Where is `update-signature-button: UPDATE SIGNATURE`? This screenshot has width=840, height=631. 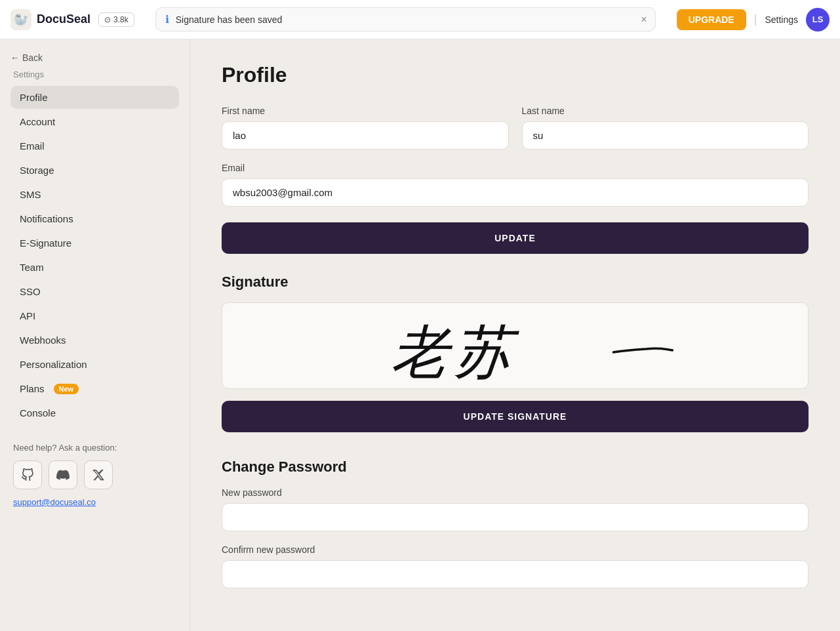 update-signature-button: UPDATE SIGNATURE is located at coordinates (515, 417).